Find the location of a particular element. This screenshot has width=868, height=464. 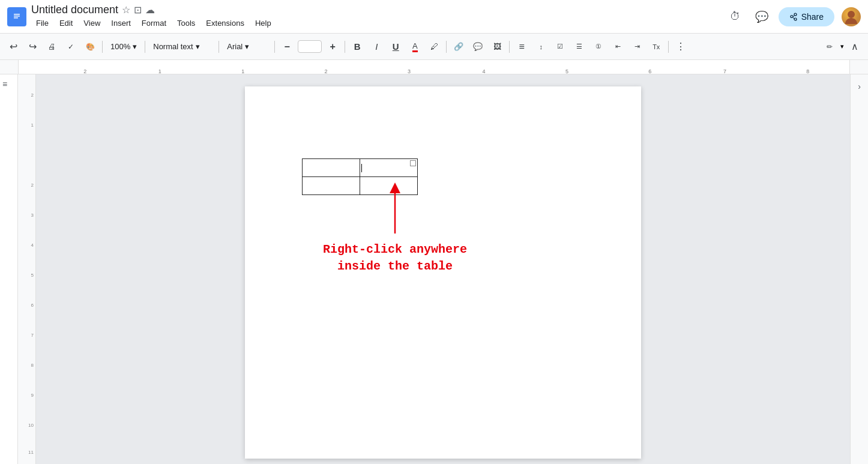

table-row is located at coordinates (360, 168).